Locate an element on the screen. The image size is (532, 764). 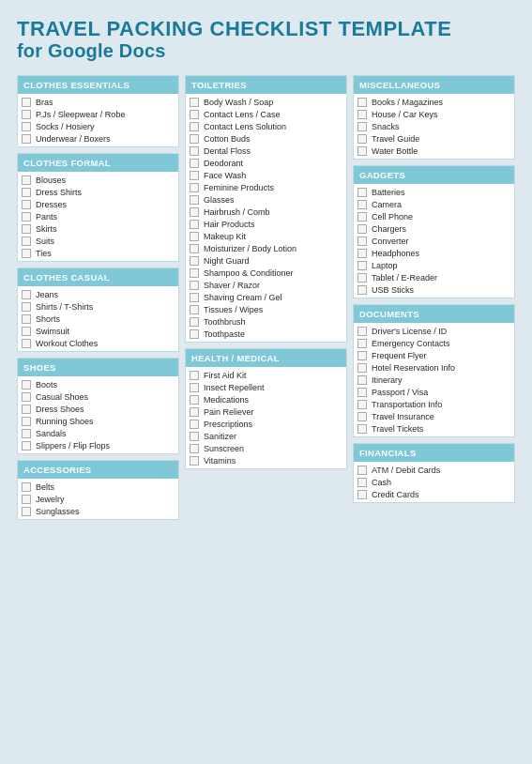
item-label: Laptop is located at coordinates (385, 266).